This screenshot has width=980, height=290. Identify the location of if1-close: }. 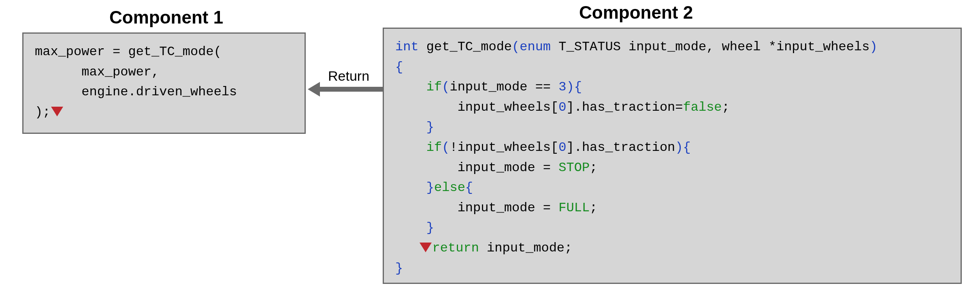
(415, 127).